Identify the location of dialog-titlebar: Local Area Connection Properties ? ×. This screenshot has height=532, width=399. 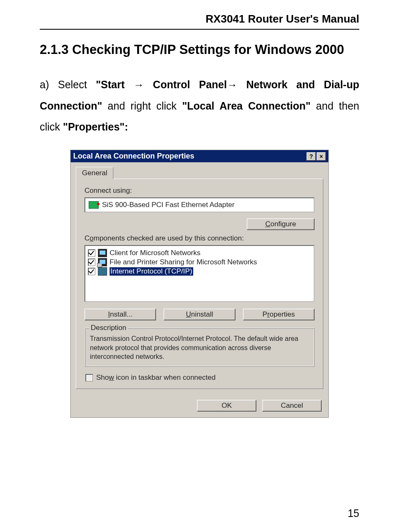
(200, 156).